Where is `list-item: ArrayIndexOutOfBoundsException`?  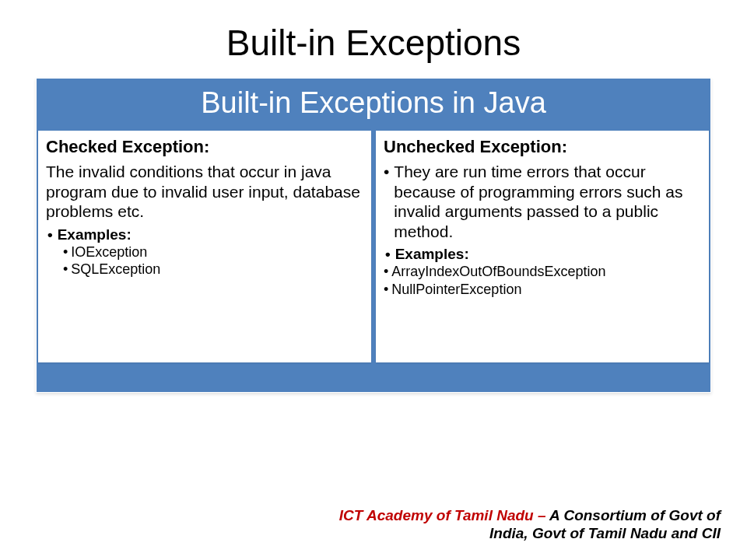 list-item: ArrayIndexOutOfBoundsException is located at coordinates (542, 272).